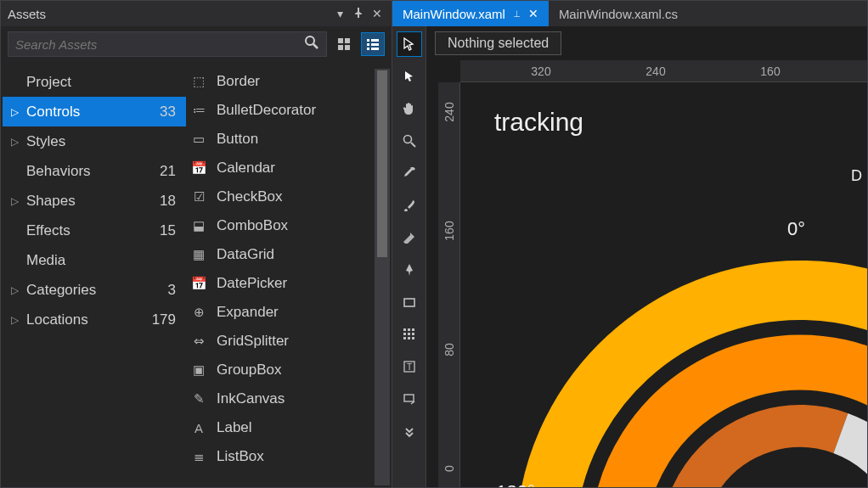 This screenshot has height=488, width=868. I want to click on category-item-controls: ▷ Controls 33, so click(94, 112).